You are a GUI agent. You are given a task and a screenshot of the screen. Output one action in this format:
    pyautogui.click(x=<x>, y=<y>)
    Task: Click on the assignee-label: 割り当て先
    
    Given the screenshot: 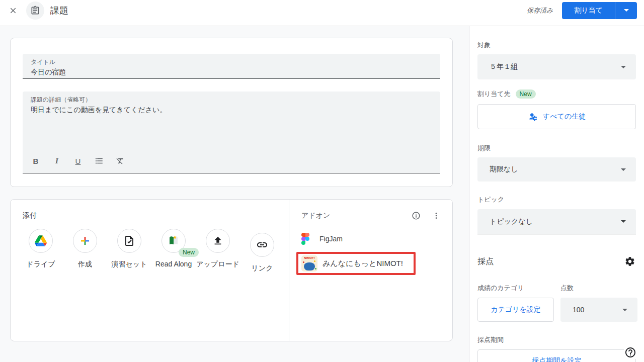 What is the action you would take?
    pyautogui.click(x=494, y=94)
    